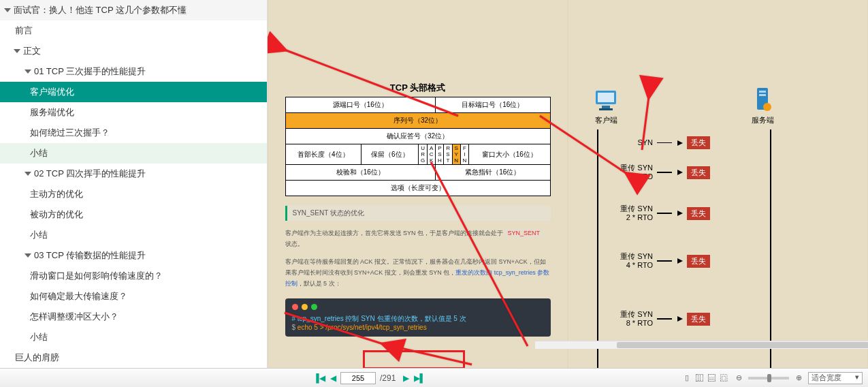 The width and height of the screenshot is (868, 387). What do you see at coordinates (90, 174) in the screenshot?
I see `outline-item-label: 02 TCP 四次挥手的性能提升` at bounding box center [90, 174].